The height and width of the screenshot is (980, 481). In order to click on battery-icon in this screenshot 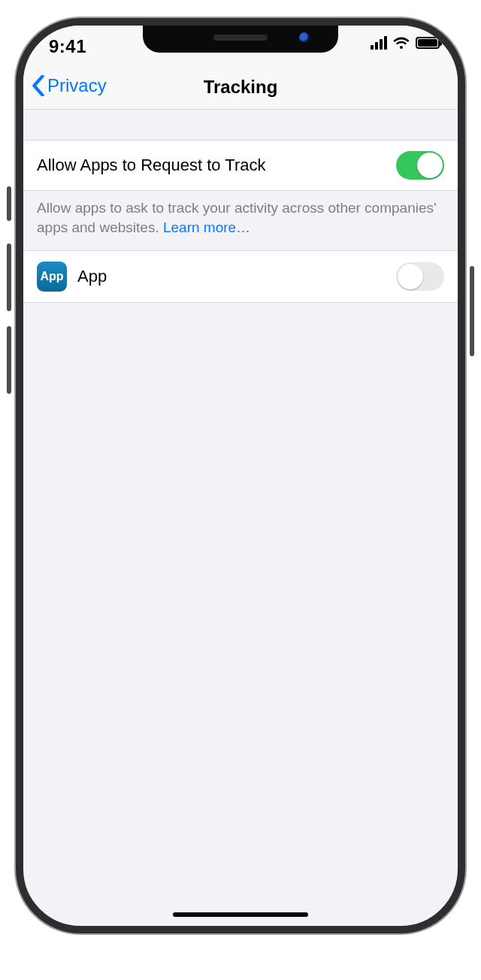, I will do `click(428, 43)`.